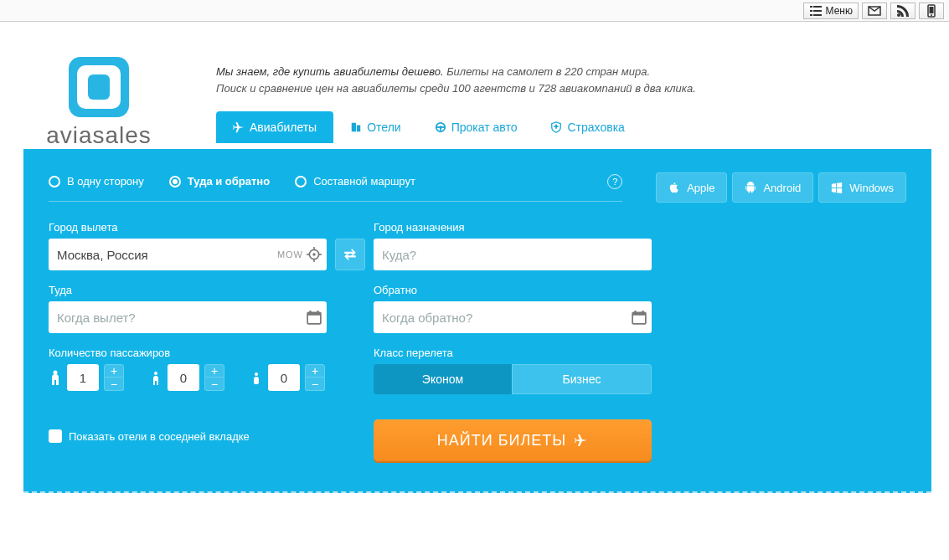 The height and width of the screenshot is (560, 949). Describe the element at coordinates (692, 188) in the screenshot. I see `apple-app-button: Apple` at that location.